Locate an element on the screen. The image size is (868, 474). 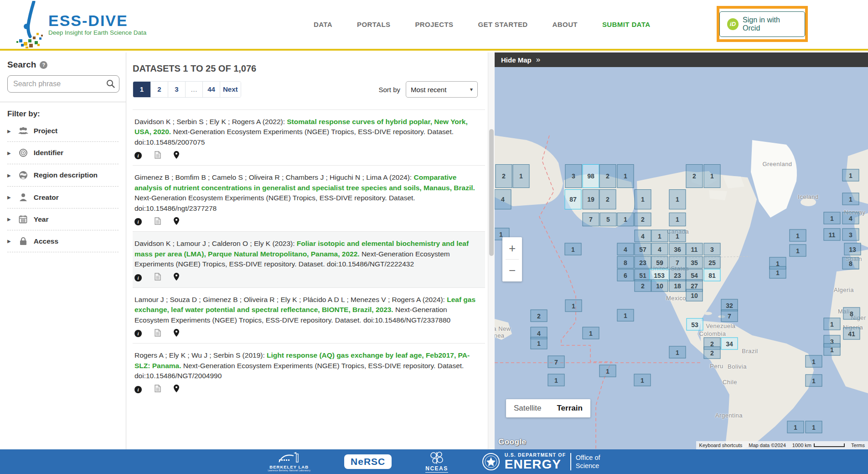
map-cluster: 19 is located at coordinates (591, 199).